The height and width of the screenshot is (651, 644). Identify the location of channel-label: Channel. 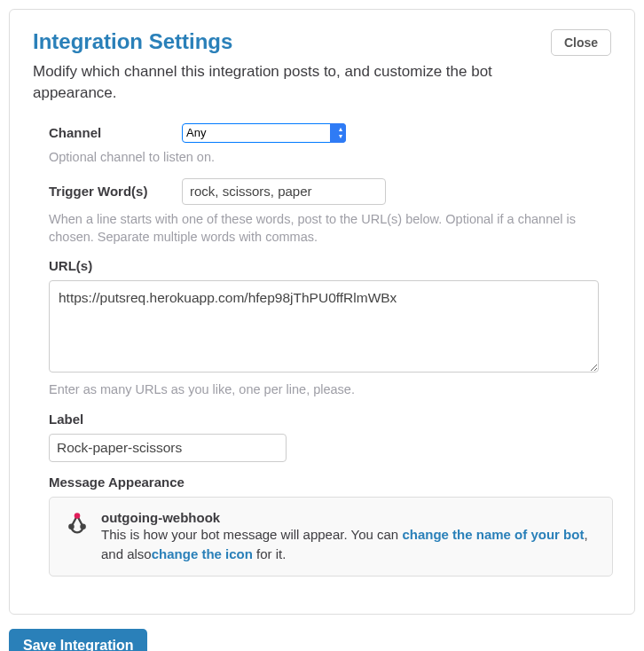
(111, 133).